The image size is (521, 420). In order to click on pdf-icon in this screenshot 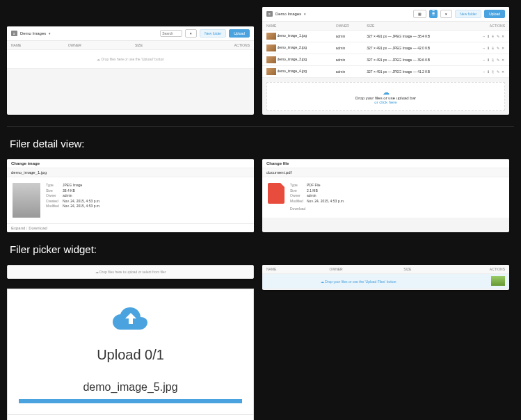, I will do `click(276, 193)`.